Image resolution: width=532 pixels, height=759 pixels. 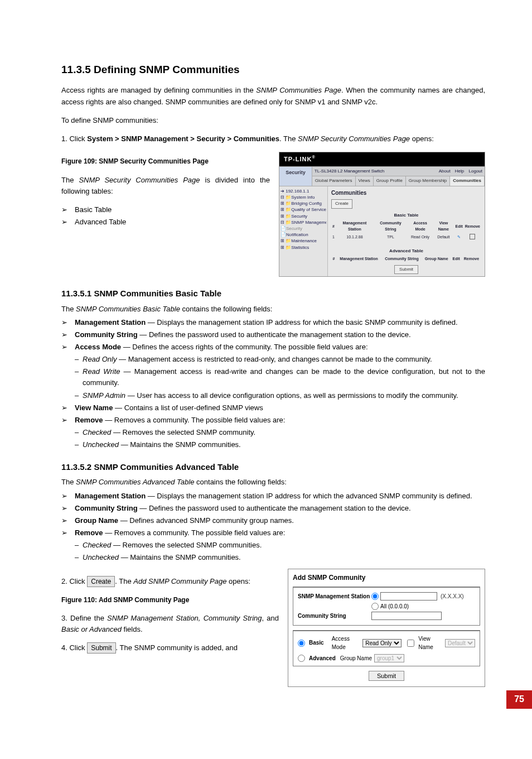 I want to click on breadcrumb-text: TL-SL3428 L2 Management Switch, so click(x=349, y=171).